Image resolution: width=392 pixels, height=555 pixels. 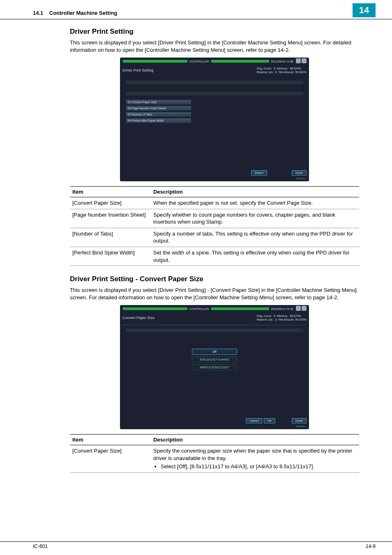 What do you see at coordinates (110, 218) in the screenshot?
I see `cell-item: [Page Number Insertion Sheet]` at bounding box center [110, 218].